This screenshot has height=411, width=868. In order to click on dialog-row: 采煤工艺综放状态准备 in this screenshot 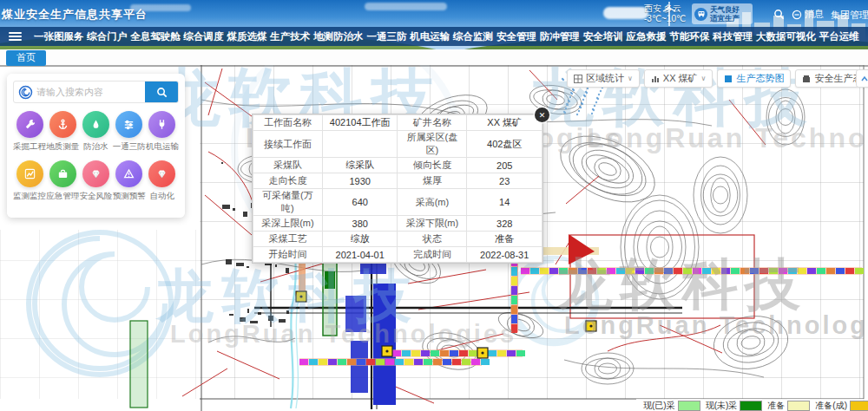, I will do `click(398, 239)`.